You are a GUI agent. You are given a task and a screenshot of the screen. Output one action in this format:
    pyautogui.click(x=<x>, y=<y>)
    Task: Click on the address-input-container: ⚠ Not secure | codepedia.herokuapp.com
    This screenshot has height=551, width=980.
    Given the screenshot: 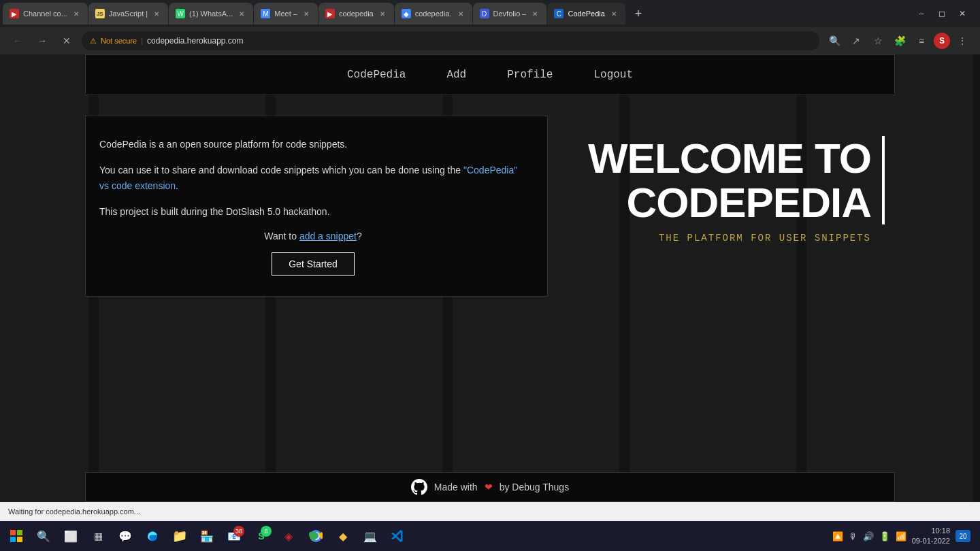 What is the action you would take?
    pyautogui.click(x=451, y=41)
    